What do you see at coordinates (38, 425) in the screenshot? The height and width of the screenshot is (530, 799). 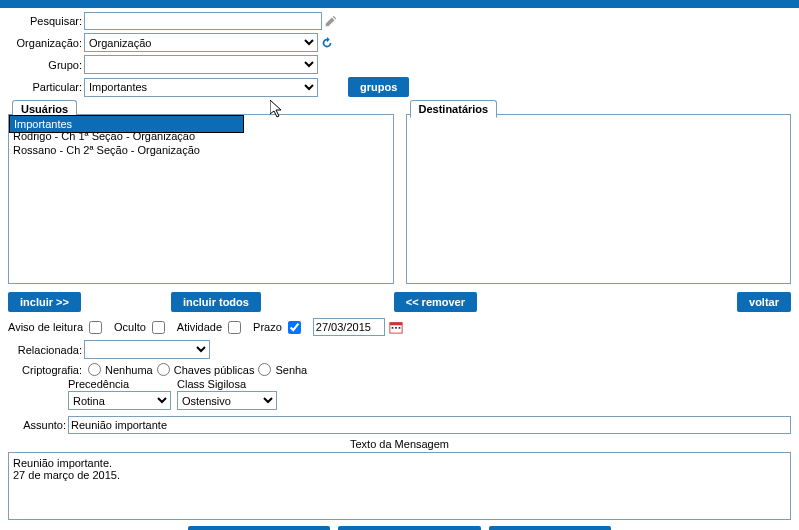 I see `assunto-label: Assunto:` at bounding box center [38, 425].